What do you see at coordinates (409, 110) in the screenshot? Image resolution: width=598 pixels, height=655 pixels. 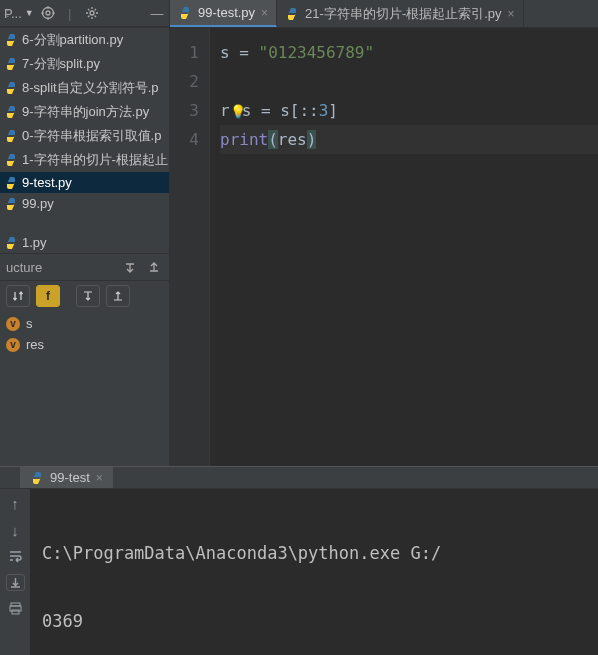 I see `code-line: r💡s = s[::3]` at bounding box center [409, 110].